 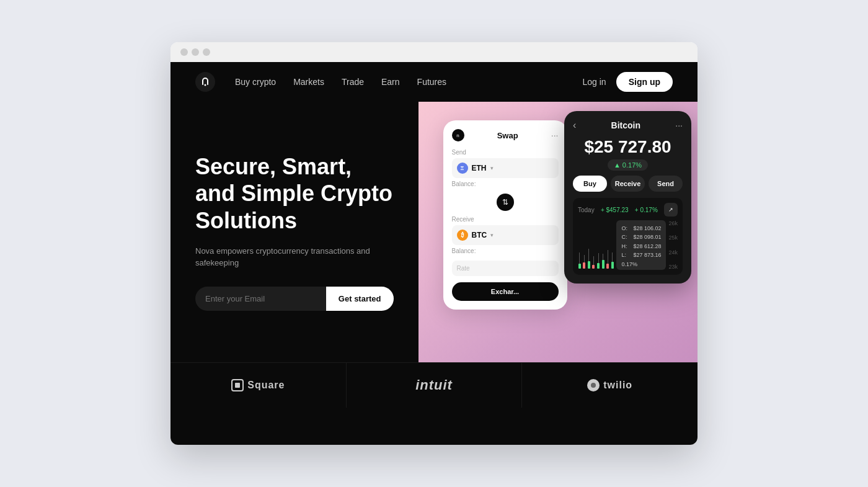 I want to click on nav-link-trade: Trade, so click(x=353, y=82).